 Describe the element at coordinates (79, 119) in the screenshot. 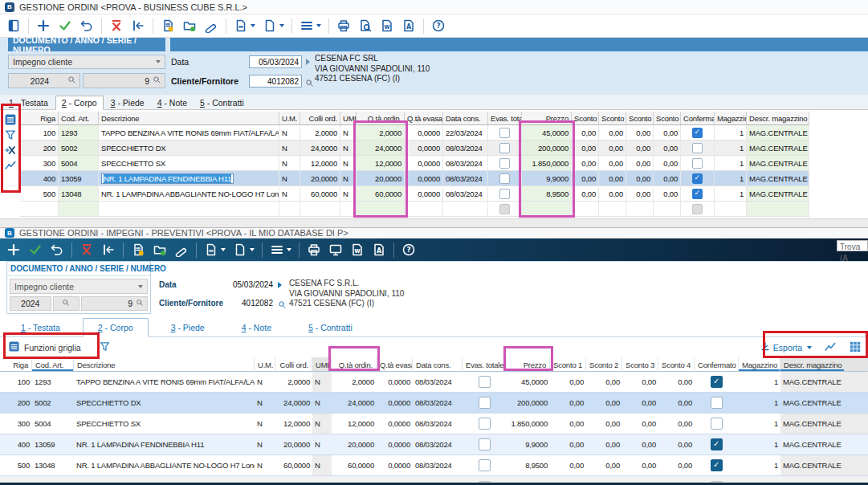

I see `column-header-cod-art-: Cod. Art.` at that location.